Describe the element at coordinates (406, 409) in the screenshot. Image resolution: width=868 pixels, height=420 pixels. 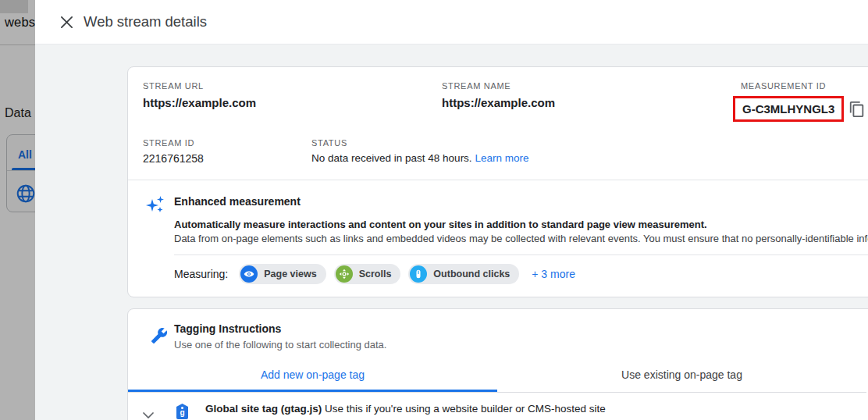
I see `gtag-title-line: Global site tag (gtag.js) Use this if yo…` at that location.